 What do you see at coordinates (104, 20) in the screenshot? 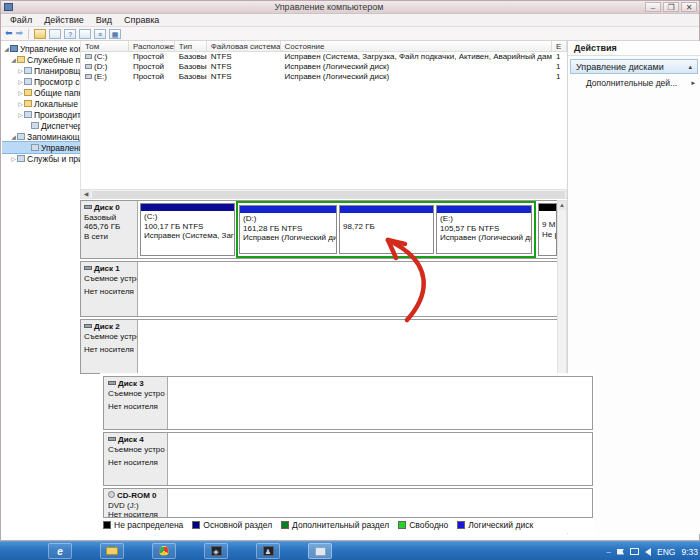
I see `menu-view: Вид` at bounding box center [104, 20].